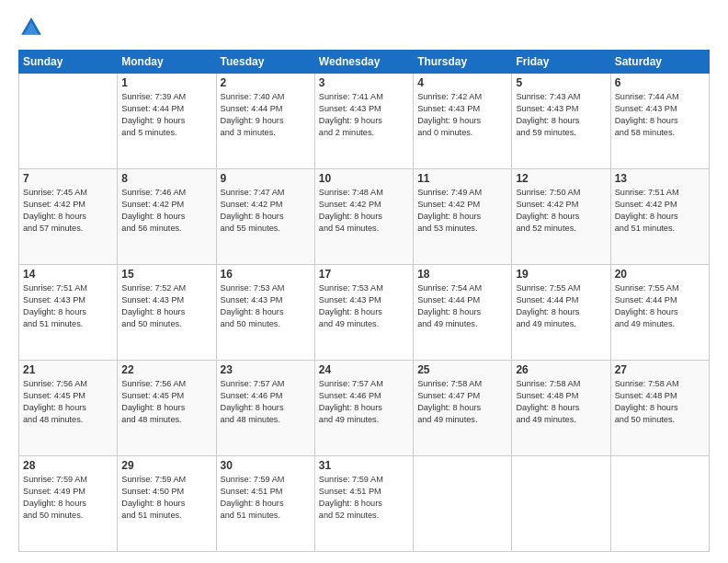 This screenshot has width=728, height=563. What do you see at coordinates (462, 83) in the screenshot?
I see `day-number: 4` at bounding box center [462, 83].